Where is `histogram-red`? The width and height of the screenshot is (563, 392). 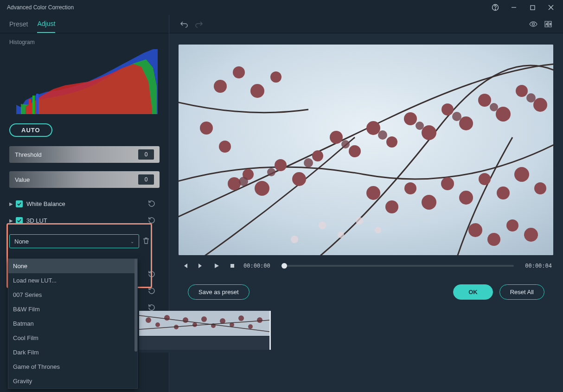
histogram-red is located at coordinates (89, 89).